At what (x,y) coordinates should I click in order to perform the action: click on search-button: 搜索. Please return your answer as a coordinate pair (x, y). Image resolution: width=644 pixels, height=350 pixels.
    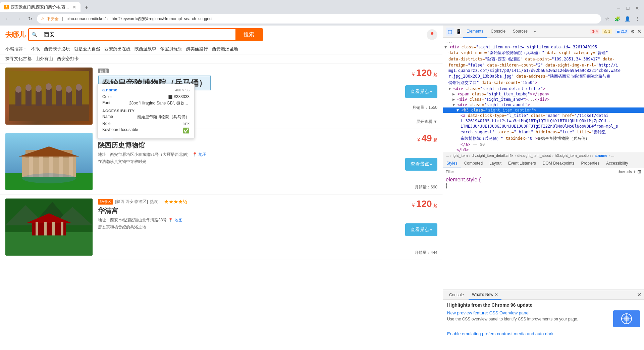
    Looking at the image, I should click on (249, 35).